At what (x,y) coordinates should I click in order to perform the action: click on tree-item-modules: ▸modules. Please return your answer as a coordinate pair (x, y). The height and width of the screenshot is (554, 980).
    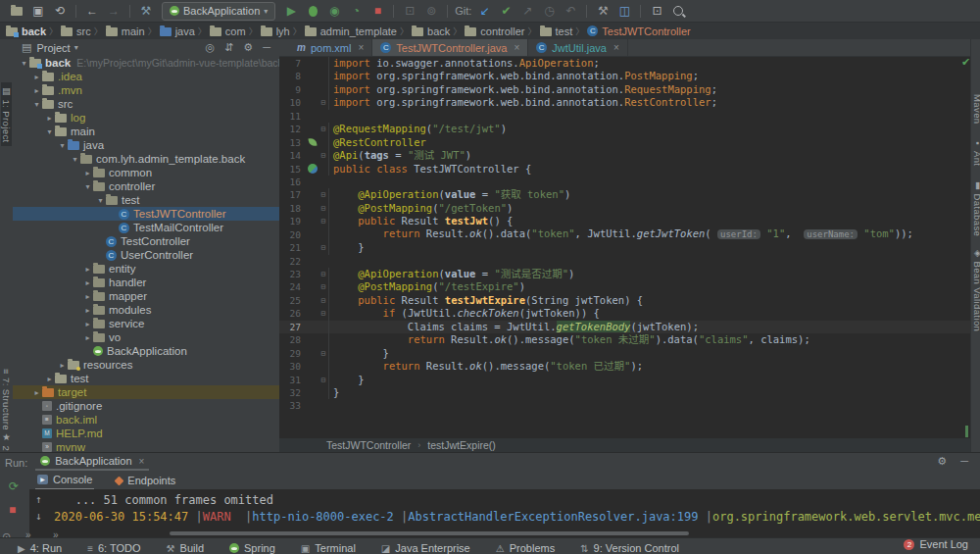
    Looking at the image, I should click on (146, 310).